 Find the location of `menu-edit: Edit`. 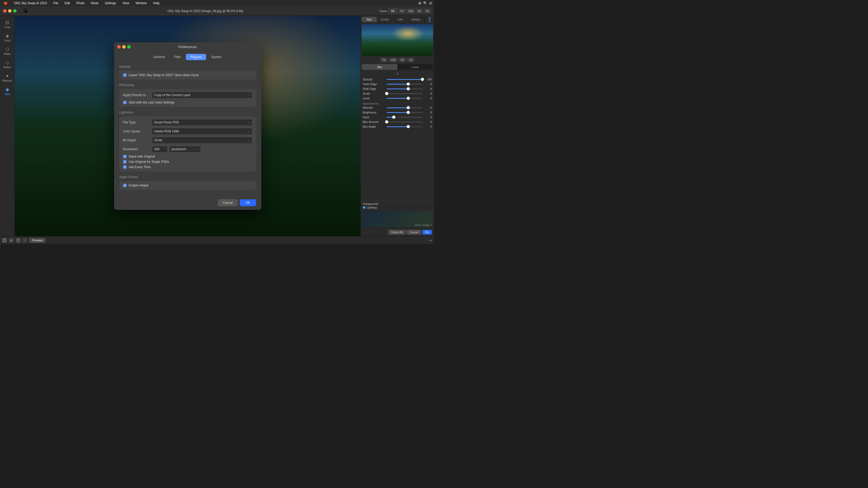

menu-edit: Edit is located at coordinates (67, 3).